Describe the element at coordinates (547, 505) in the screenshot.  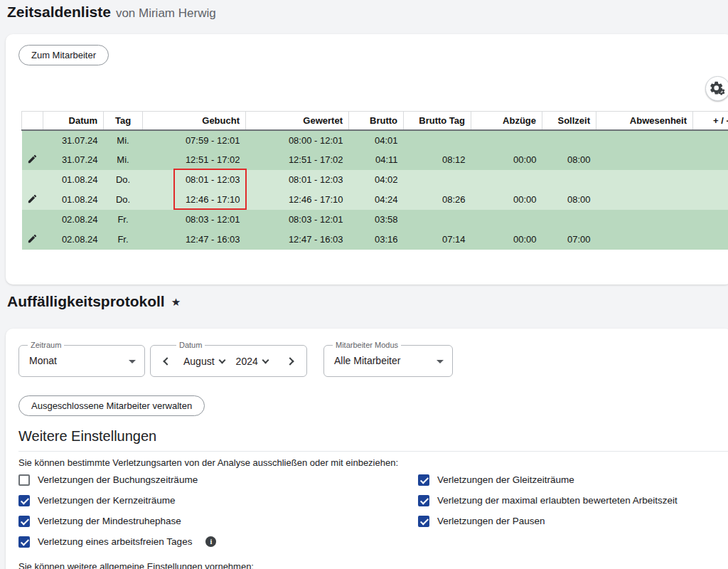
I see `checkbox-column-right: Verletzungen der Gleitzeiträume Verletzu…` at that location.